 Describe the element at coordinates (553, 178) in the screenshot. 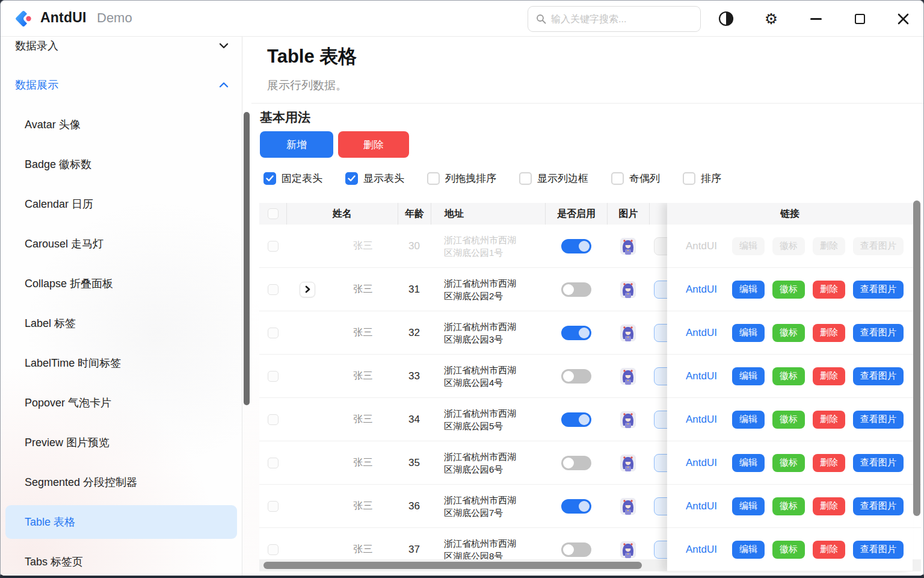

I see `option-checkbox: 显示列边框` at that location.